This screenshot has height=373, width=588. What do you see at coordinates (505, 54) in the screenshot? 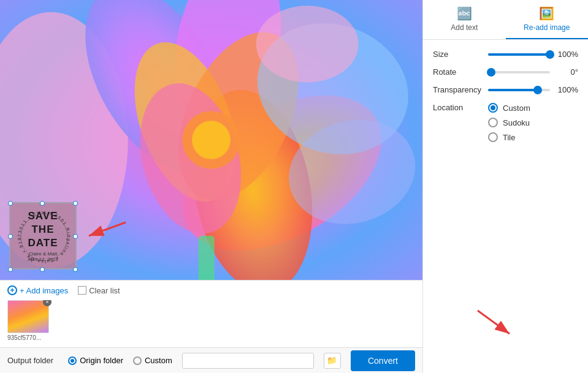
I see `size-row: Size 100%` at bounding box center [505, 54].